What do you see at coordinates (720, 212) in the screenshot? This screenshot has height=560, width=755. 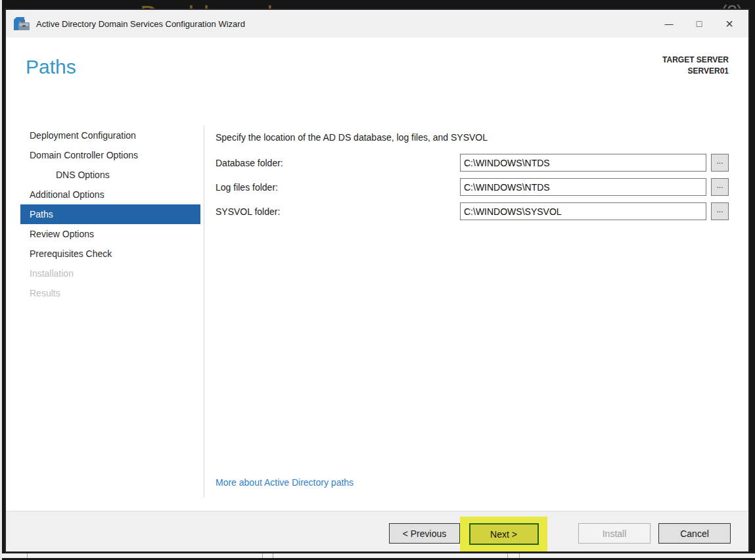 I see `sysvol-folder-browse-button: ...` at bounding box center [720, 212].